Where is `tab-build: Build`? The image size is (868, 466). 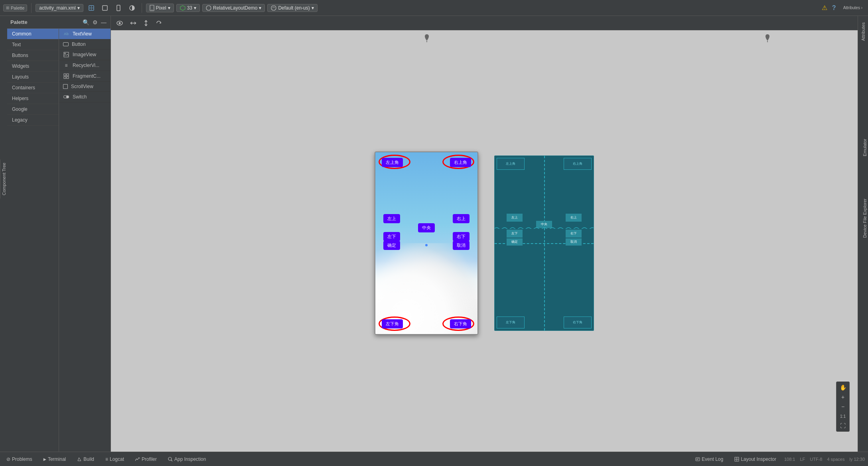
tab-build: Build is located at coordinates (85, 459).